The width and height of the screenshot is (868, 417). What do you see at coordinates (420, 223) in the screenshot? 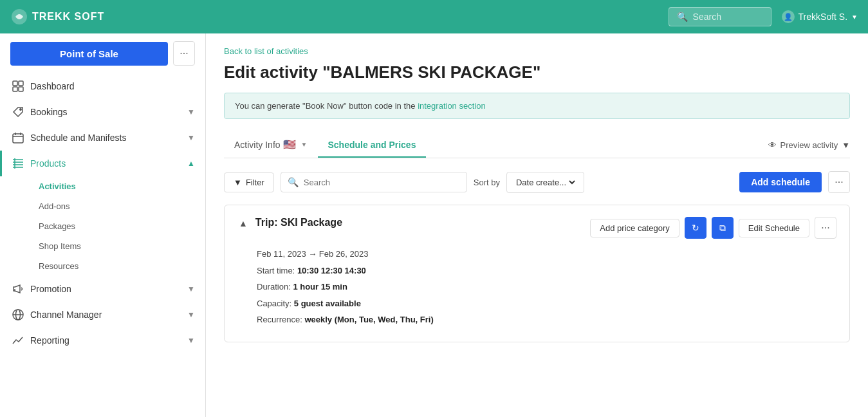
I see `schedule-title: Trip: SKI Package` at bounding box center [420, 223].